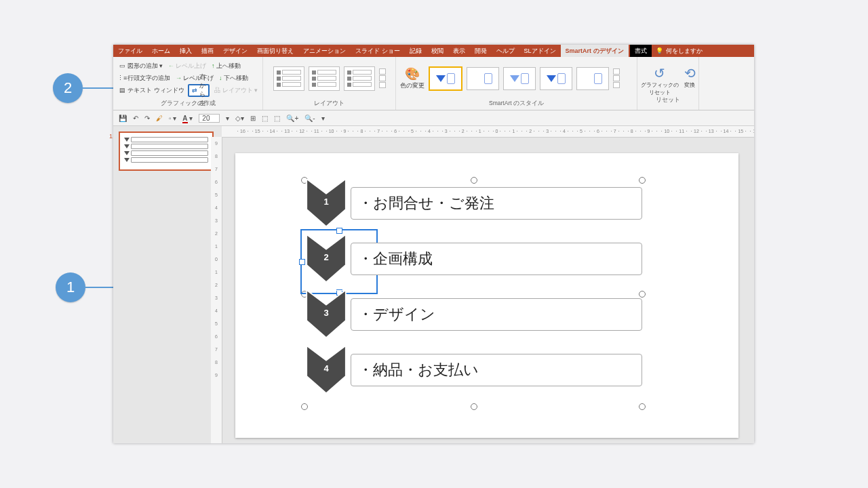 This screenshot has height=488, width=868. Describe the element at coordinates (275, 51) in the screenshot. I see `tab-transitions: 画面切り替え` at that location.